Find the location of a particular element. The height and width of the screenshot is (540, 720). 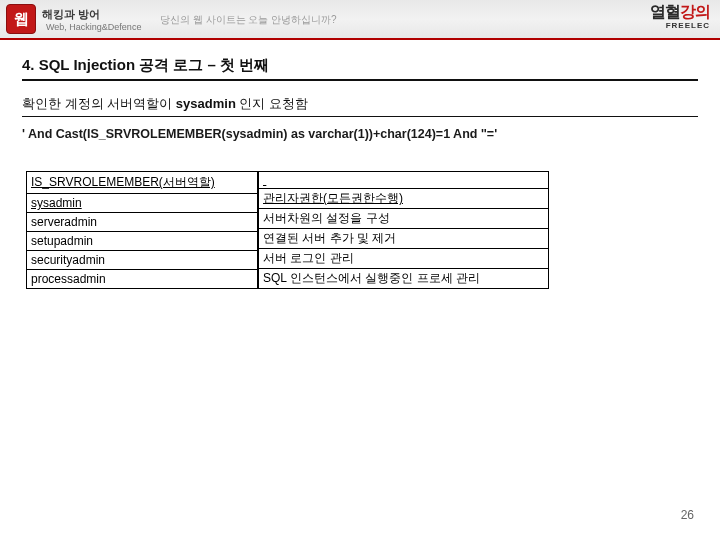

top-banner: 웹 해킹과 방어 Web, Hacking&Defence 당신의 웹 사이트는… is located at coordinates (360, 20).